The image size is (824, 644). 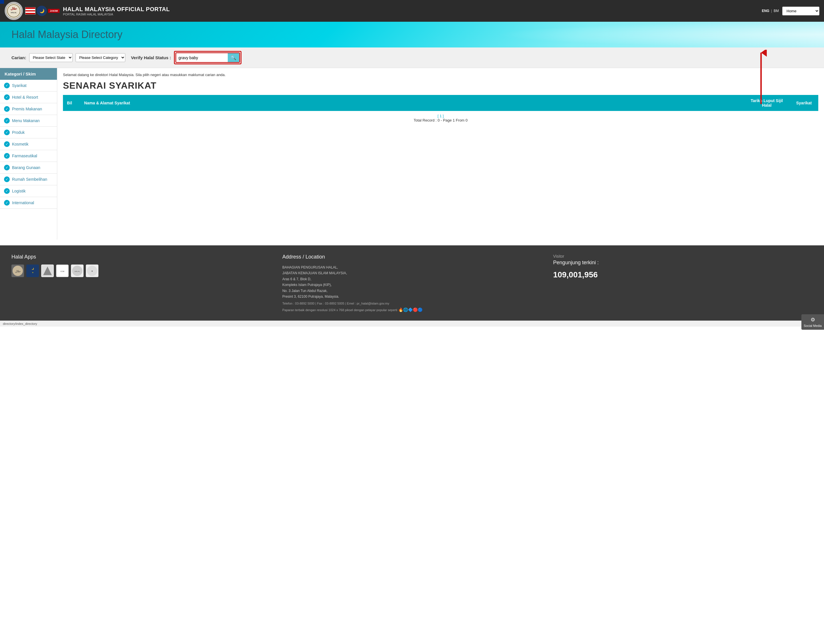 What do you see at coordinates (412, 35) in the screenshot?
I see `hero-banner: Halal Malaysia Directory` at bounding box center [412, 35].